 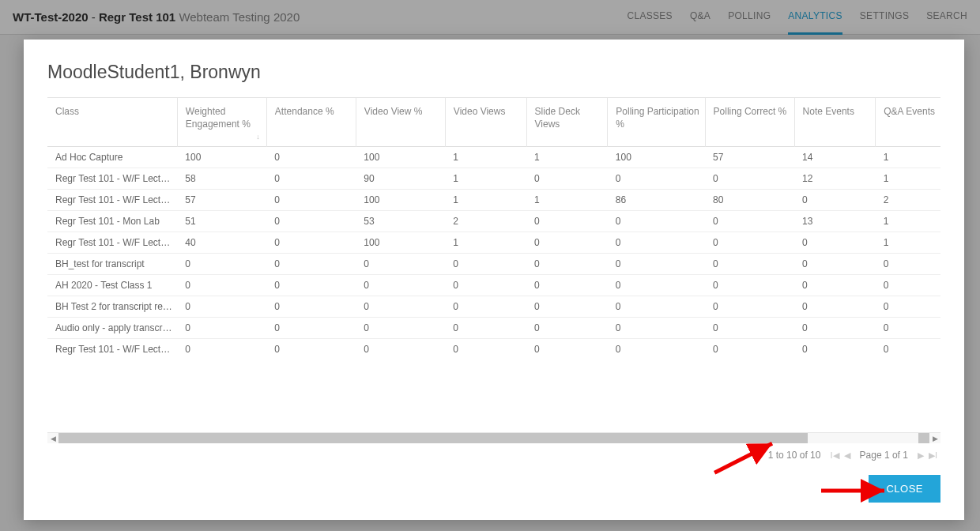 What do you see at coordinates (112, 243) in the screenshot?
I see `cell: Regr Test 101 - W/F Lecture` at bounding box center [112, 243].